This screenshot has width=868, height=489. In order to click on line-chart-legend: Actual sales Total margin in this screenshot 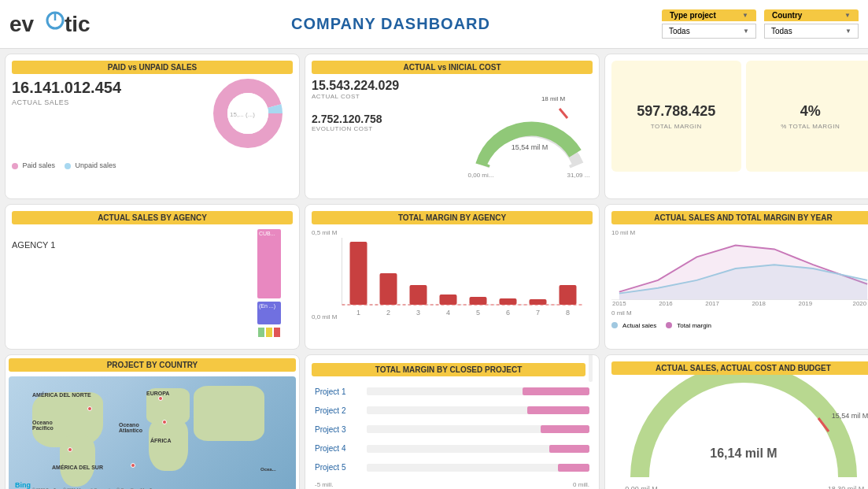, I will do `click(740, 324)`.